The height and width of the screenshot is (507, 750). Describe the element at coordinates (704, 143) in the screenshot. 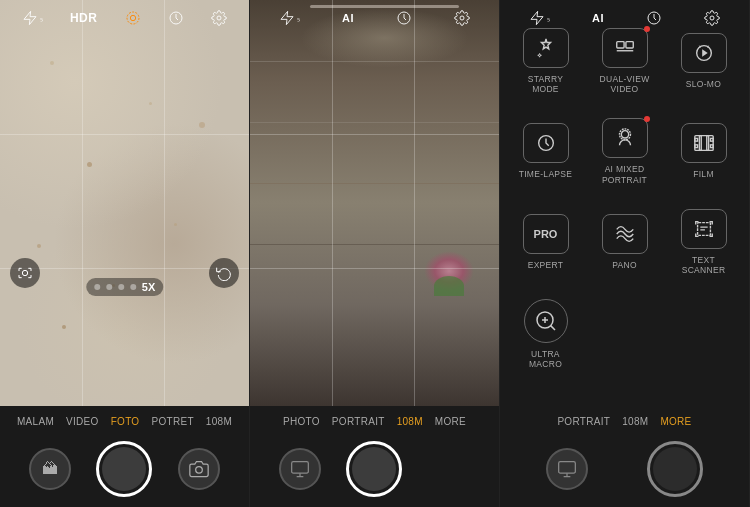

I see `film-icon` at that location.